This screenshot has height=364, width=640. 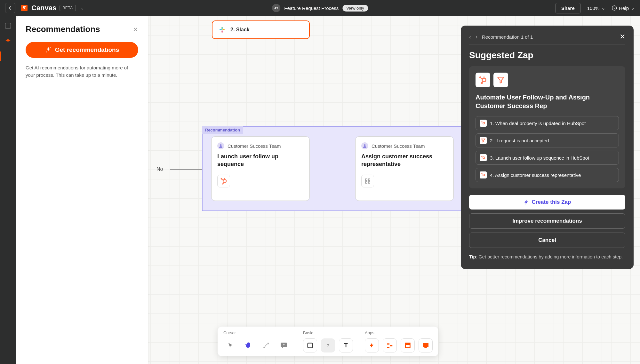 What do you see at coordinates (310, 345) in the screenshot?
I see `rectangle-tool` at bounding box center [310, 345].